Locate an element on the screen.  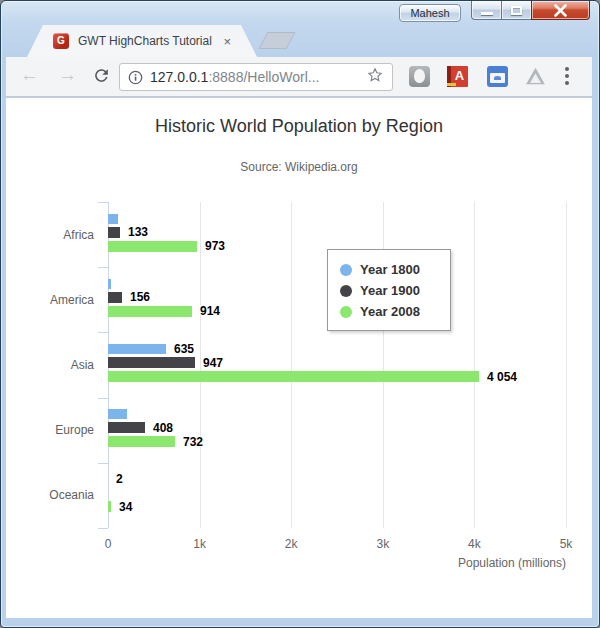
bar-Year-2008-America is located at coordinates (150, 312).